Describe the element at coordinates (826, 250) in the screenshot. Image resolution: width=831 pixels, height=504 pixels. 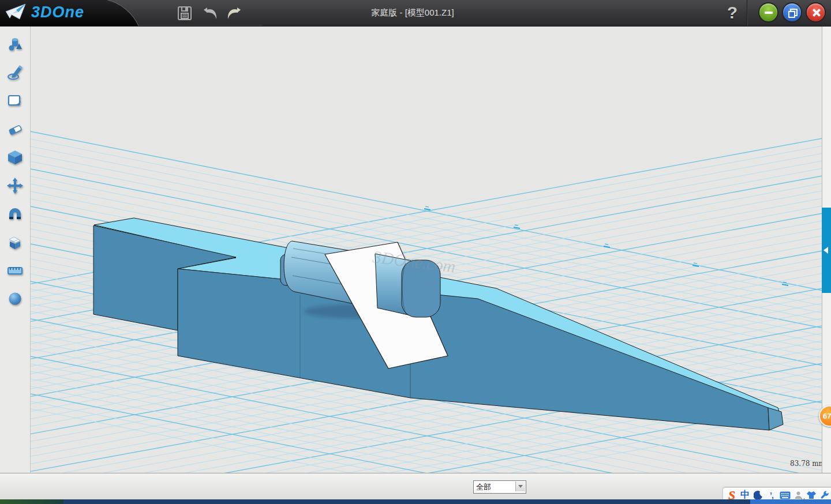
I see `chevron-left-icon` at that location.